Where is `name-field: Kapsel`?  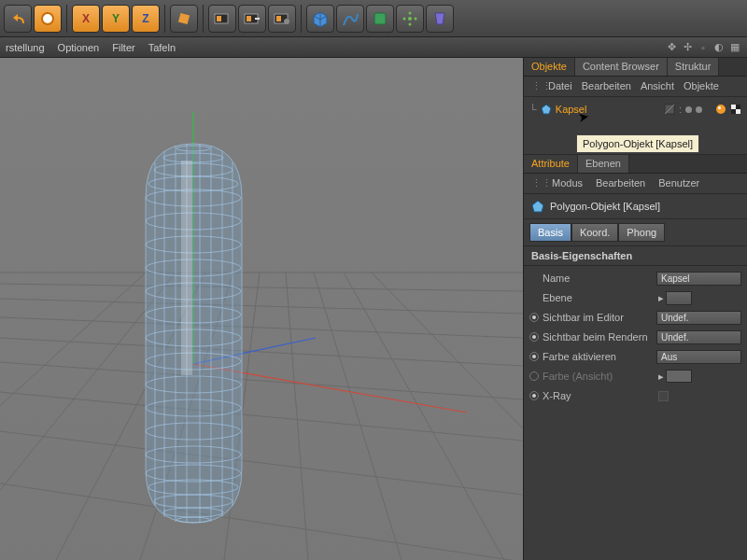
name-field: Kapsel is located at coordinates (698, 278).